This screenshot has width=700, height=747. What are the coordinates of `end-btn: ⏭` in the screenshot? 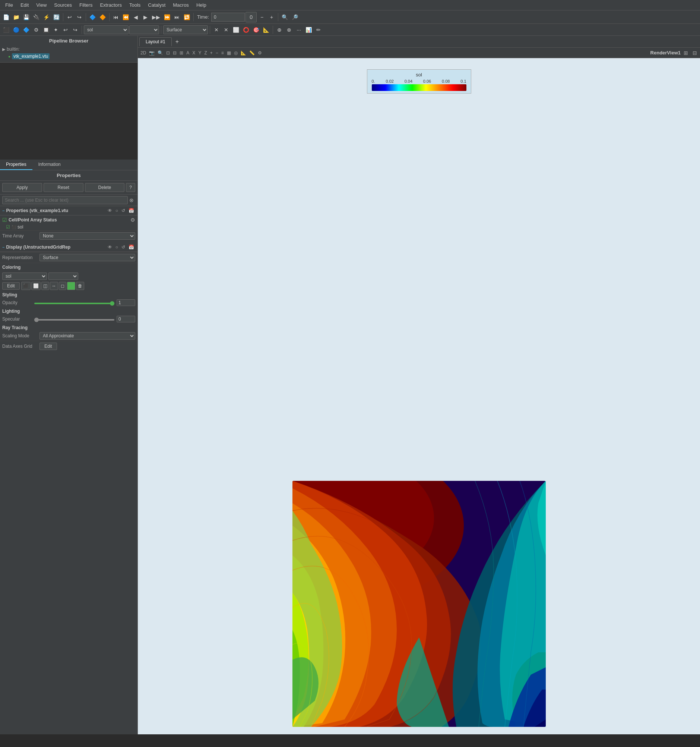 It's located at (177, 17).